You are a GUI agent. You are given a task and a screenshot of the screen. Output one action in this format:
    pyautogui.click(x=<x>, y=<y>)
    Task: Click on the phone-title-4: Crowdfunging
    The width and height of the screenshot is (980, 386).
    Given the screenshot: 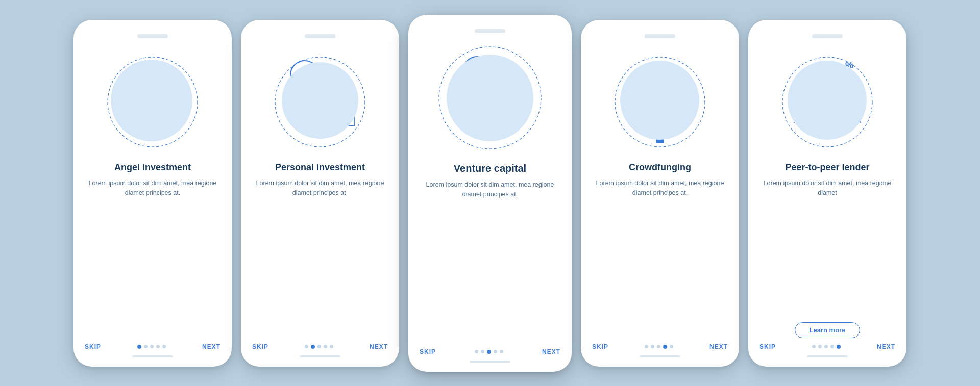 What is the action you would take?
    pyautogui.click(x=660, y=167)
    